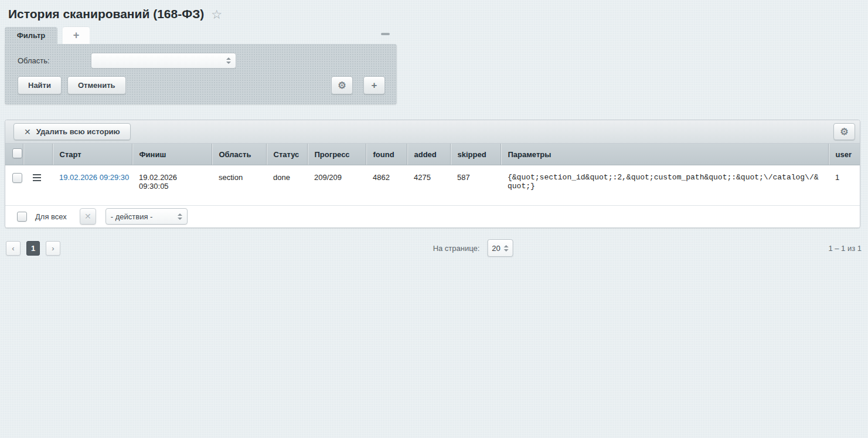 Image resolution: width=868 pixels, height=438 pixels. I want to click on column-progress: Прогресс, so click(336, 155).